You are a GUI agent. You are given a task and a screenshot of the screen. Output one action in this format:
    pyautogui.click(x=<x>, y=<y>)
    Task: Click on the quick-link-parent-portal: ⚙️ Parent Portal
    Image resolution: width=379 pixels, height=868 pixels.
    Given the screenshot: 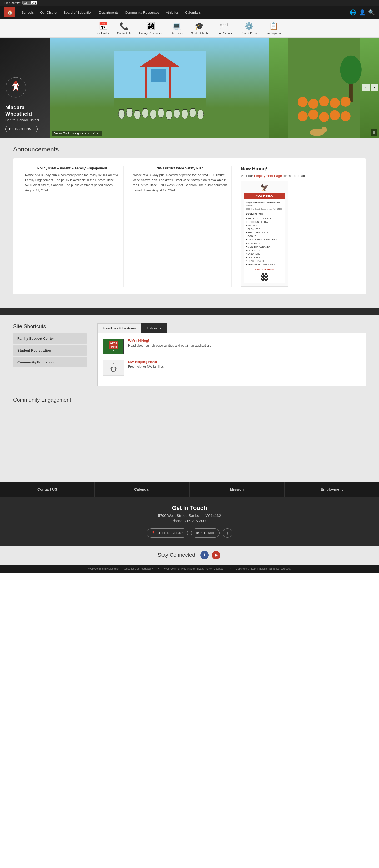 What is the action you would take?
    pyautogui.click(x=249, y=28)
    